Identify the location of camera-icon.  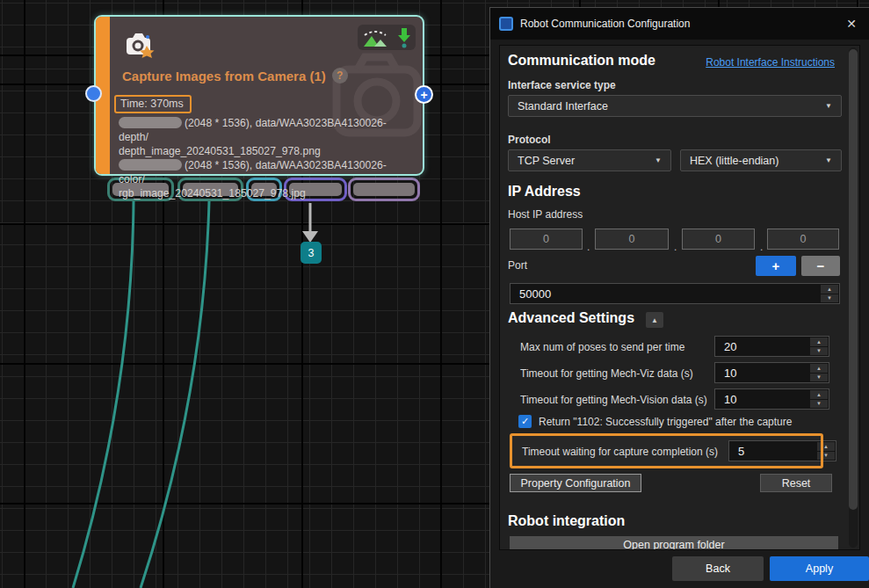
(140, 45).